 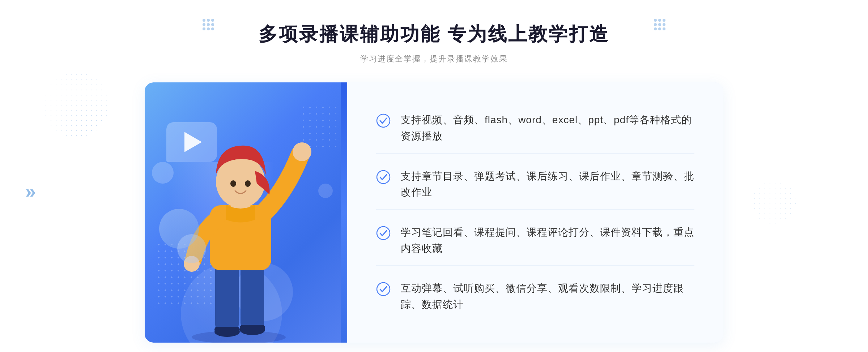 What do you see at coordinates (30, 192) in the screenshot?
I see `chevron-left-decoration: »` at bounding box center [30, 192].